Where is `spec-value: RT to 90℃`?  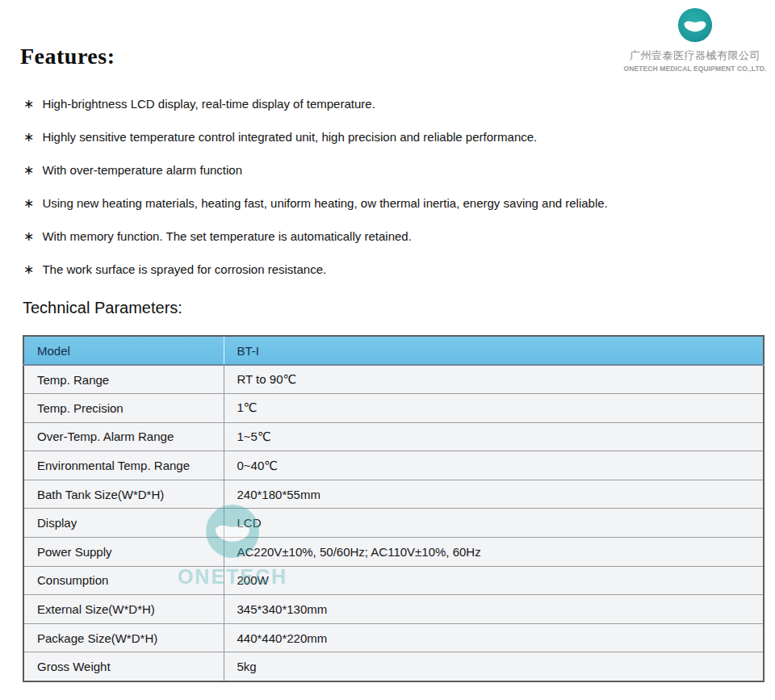 spec-value: RT to 90℃ is located at coordinates (494, 379).